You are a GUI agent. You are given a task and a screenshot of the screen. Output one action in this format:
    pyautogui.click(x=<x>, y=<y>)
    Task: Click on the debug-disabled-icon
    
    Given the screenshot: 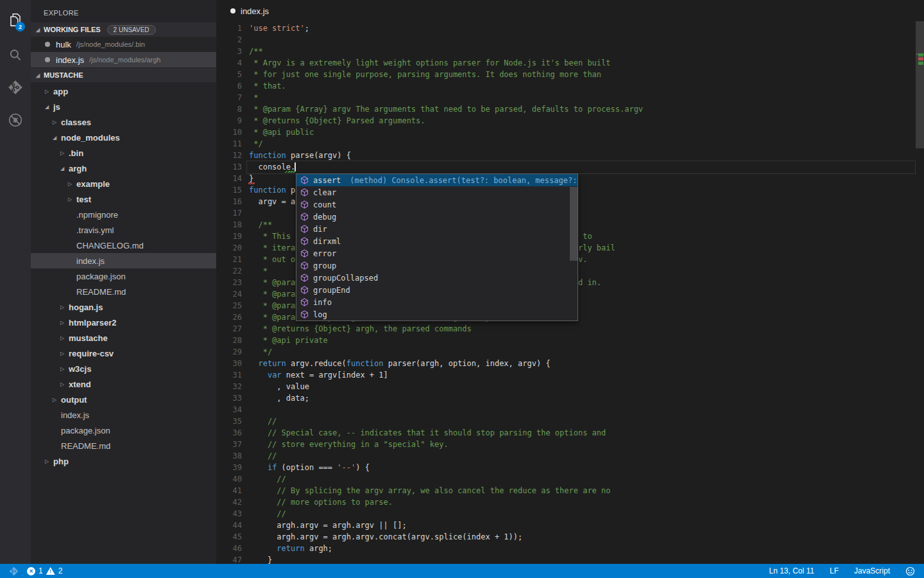 What is the action you would take?
    pyautogui.click(x=15, y=120)
    